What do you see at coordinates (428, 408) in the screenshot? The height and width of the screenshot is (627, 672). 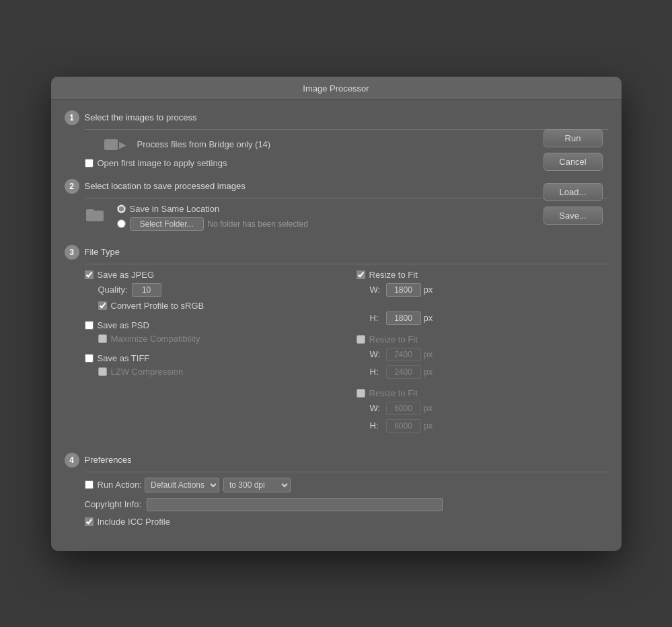 I see `tiff-w-px: px` at bounding box center [428, 408].